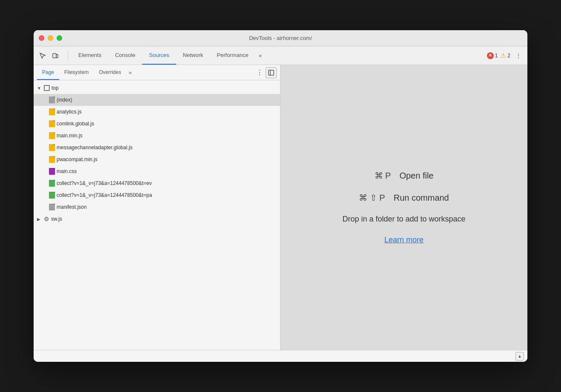  I want to click on tabs: Elements Console Sources Network Perform…, so click(279, 55).